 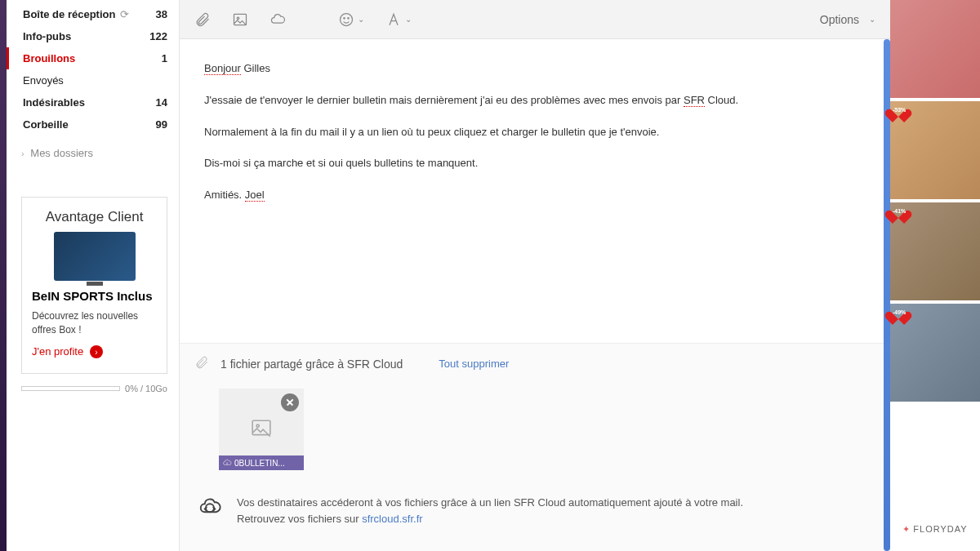 I want to click on sfrcloud-link: sfrcloud.sfr.fr, so click(x=392, y=519).